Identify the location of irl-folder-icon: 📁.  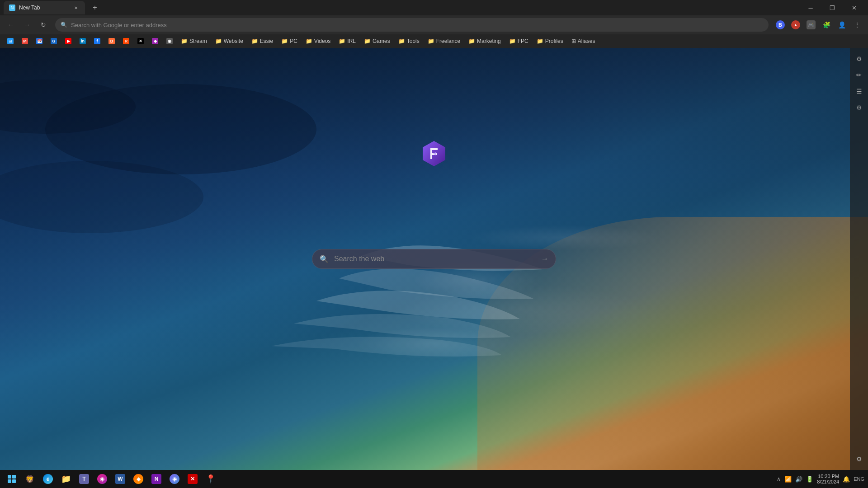
(342, 41).